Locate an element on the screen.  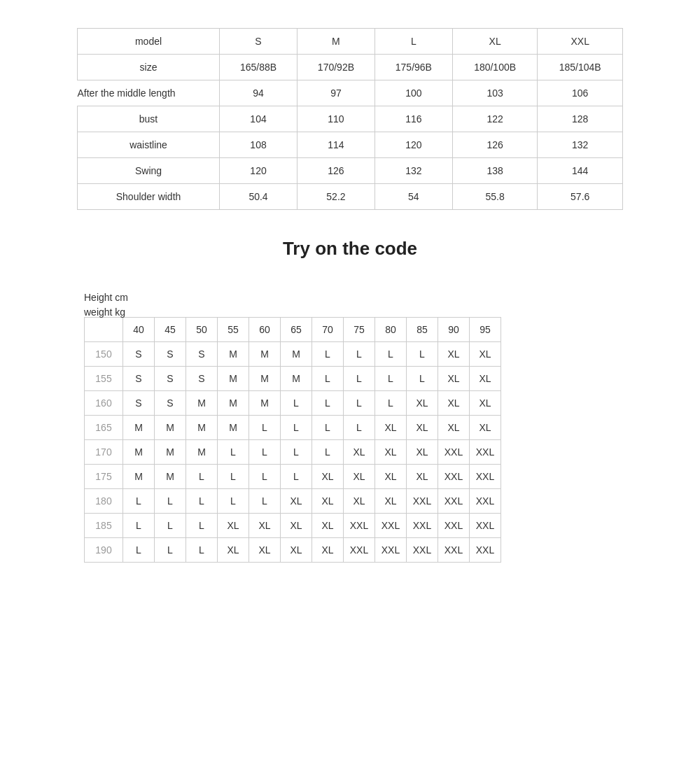
shoulder-m: 52.2 is located at coordinates (336, 197).